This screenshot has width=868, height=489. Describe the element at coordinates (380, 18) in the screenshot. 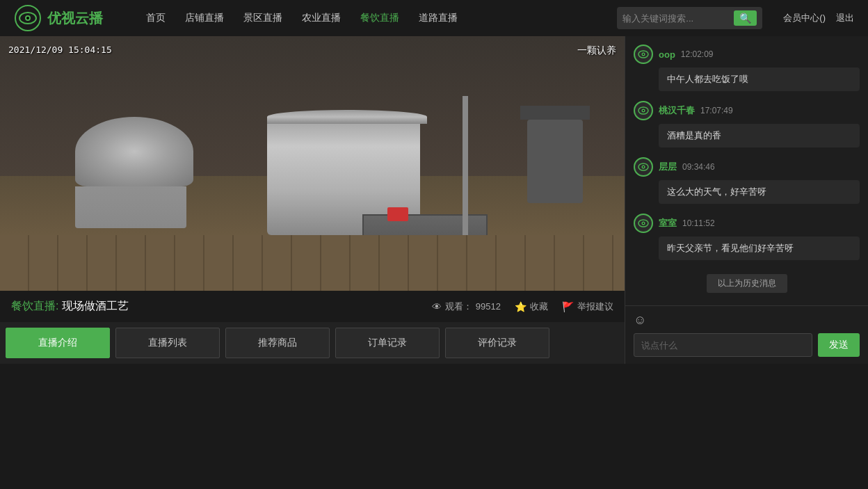

I see `nav-food-live: 餐饮直播` at that location.